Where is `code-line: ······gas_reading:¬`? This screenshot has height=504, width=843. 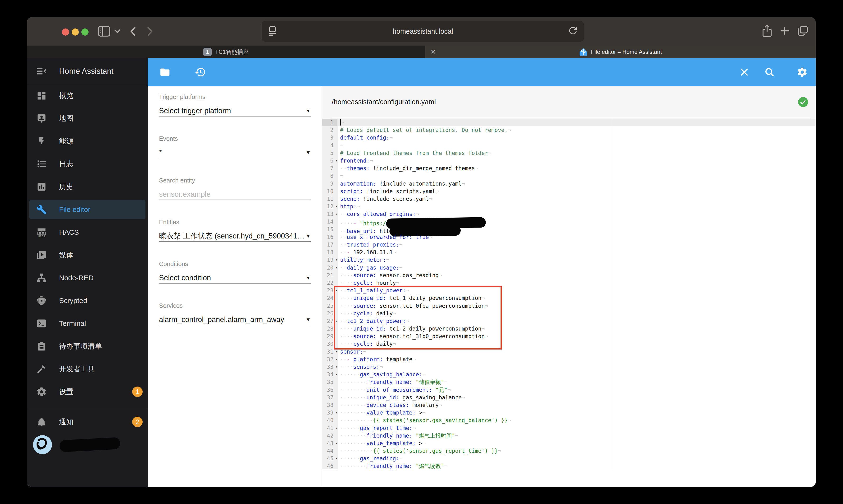
code-line: ······gas_reading:¬ is located at coordinates (577, 458).